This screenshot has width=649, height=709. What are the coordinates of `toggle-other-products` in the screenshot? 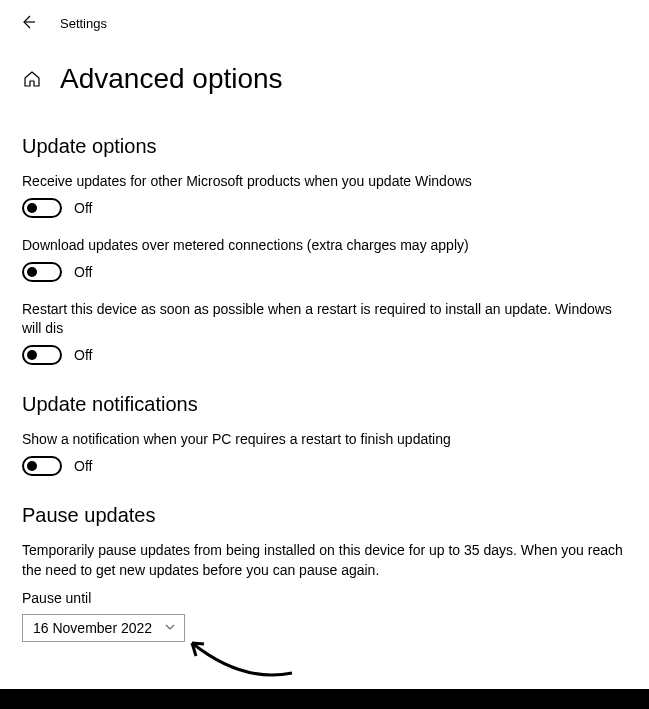 It's located at (42, 208).